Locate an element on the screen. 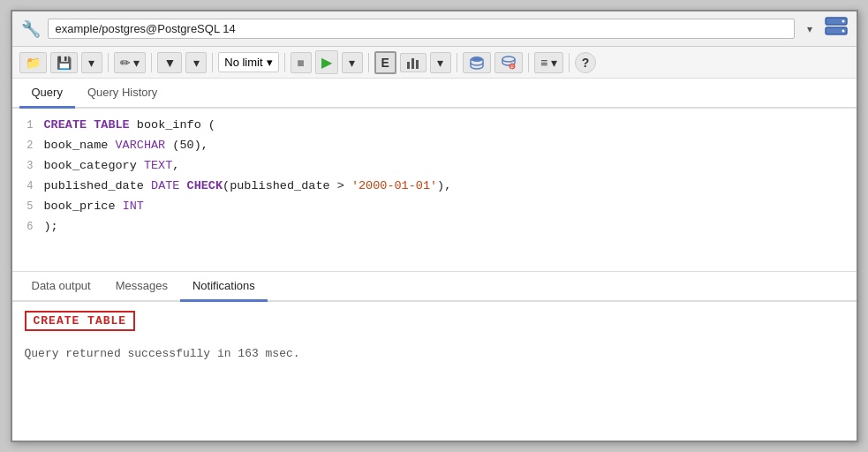  tab-query-history: Query History is located at coordinates (122, 94).